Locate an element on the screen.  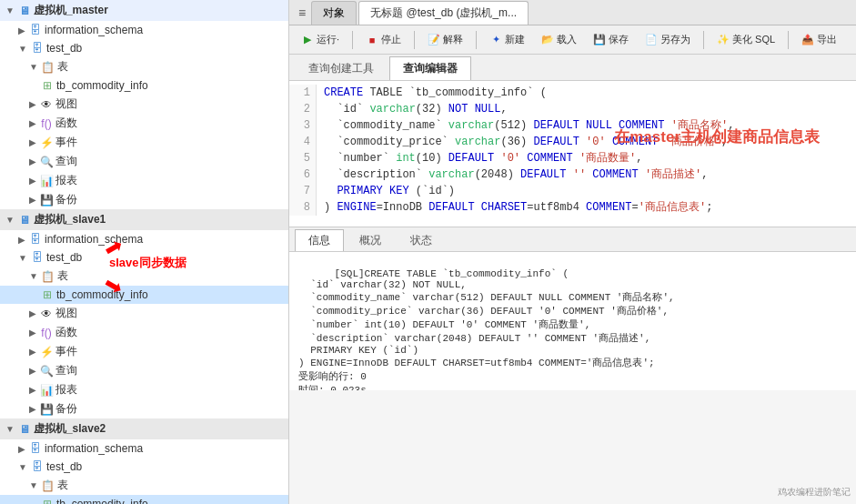
table-label-slave2: tb_commodity_info is located at coordinates (102, 500).